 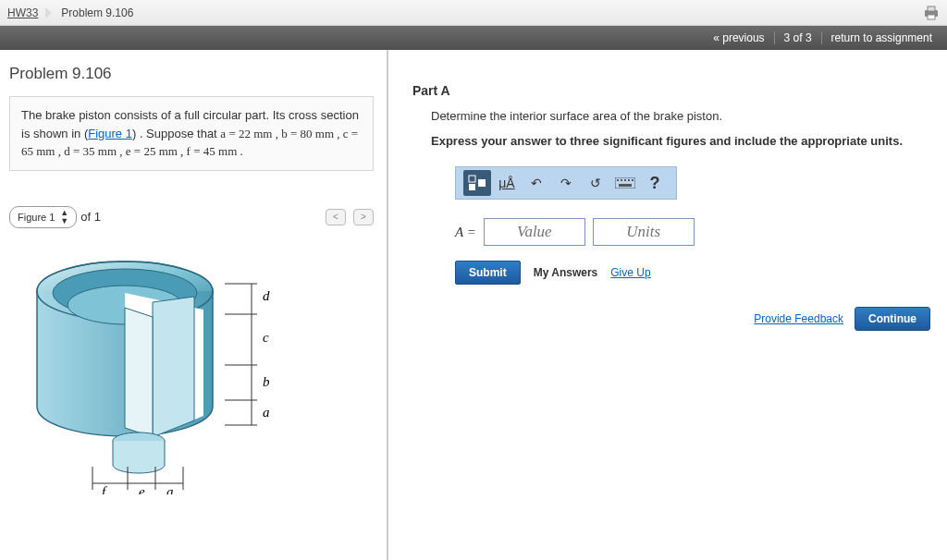 What do you see at coordinates (36, 217) in the screenshot?
I see `figure-selector-label: Figure 1` at bounding box center [36, 217].